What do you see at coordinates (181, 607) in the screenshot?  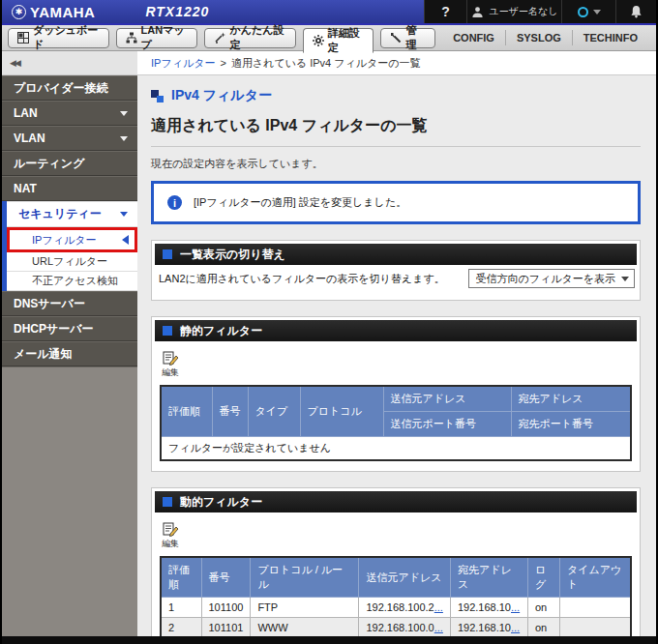 I see `cell-order: 1` at bounding box center [181, 607].